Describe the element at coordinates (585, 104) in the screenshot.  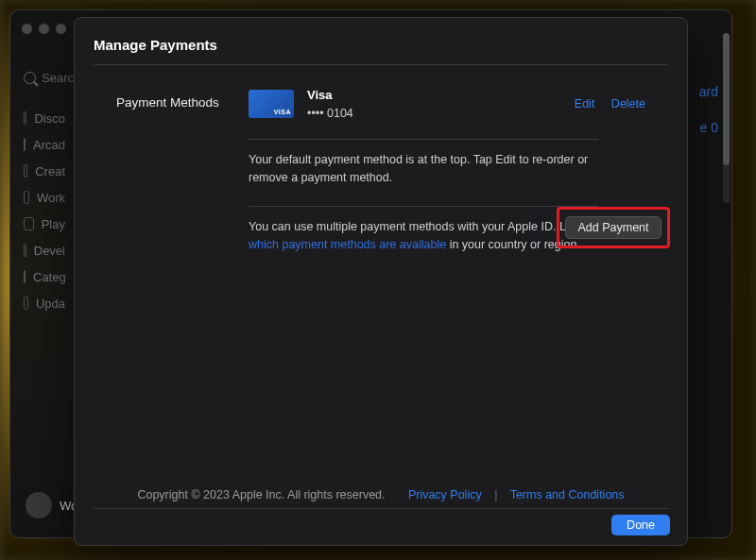
I see `edit-link: Edit` at that location.